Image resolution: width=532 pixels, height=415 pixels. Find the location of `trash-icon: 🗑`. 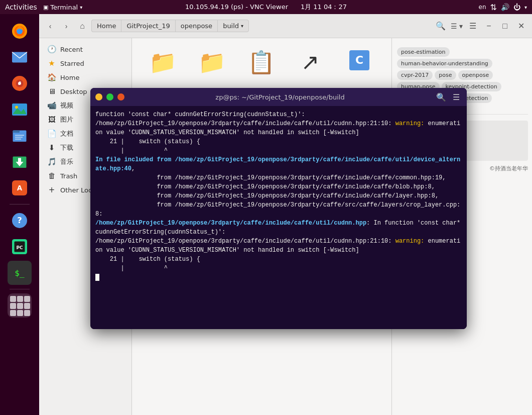

trash-icon: 🗑 is located at coordinates (52, 176).